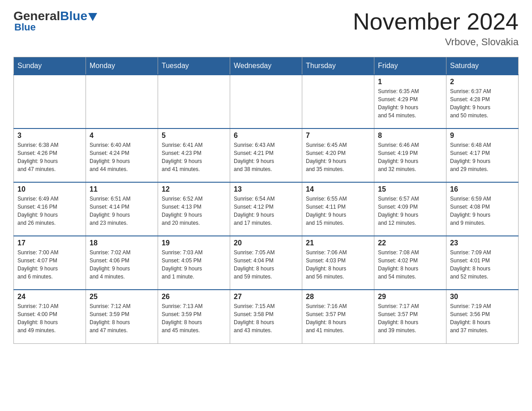 Image resolution: width=532 pixels, height=411 pixels. I want to click on day-info: Sunrise: 6:46 AMSunset: 4:19 PMDaylight:…, so click(410, 157).